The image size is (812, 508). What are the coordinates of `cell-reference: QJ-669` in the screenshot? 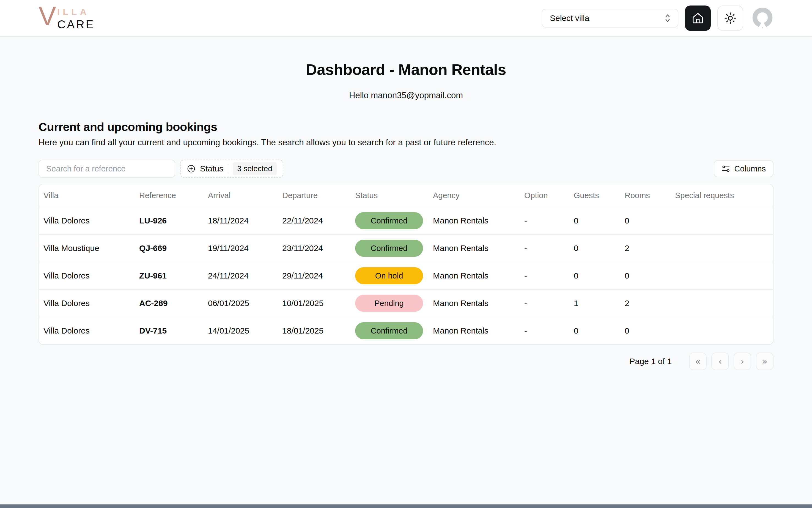 It's located at (169, 248).